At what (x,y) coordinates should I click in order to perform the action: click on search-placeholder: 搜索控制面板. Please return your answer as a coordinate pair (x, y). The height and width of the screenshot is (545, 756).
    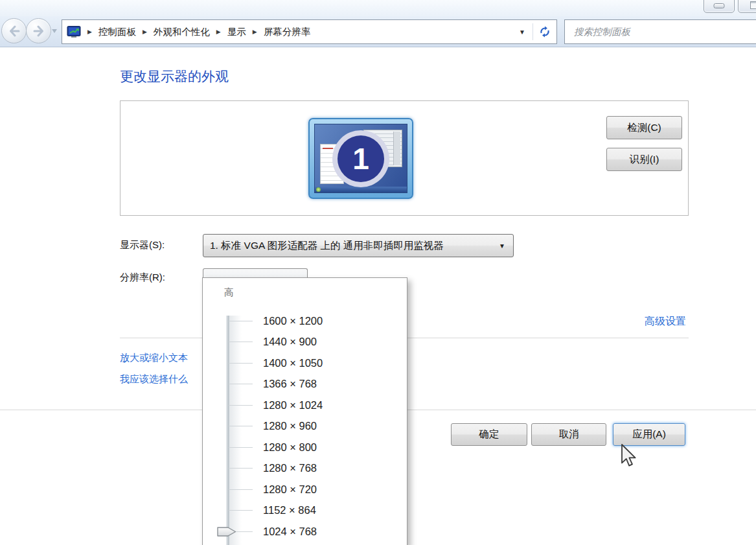
    Looking at the image, I should click on (602, 32).